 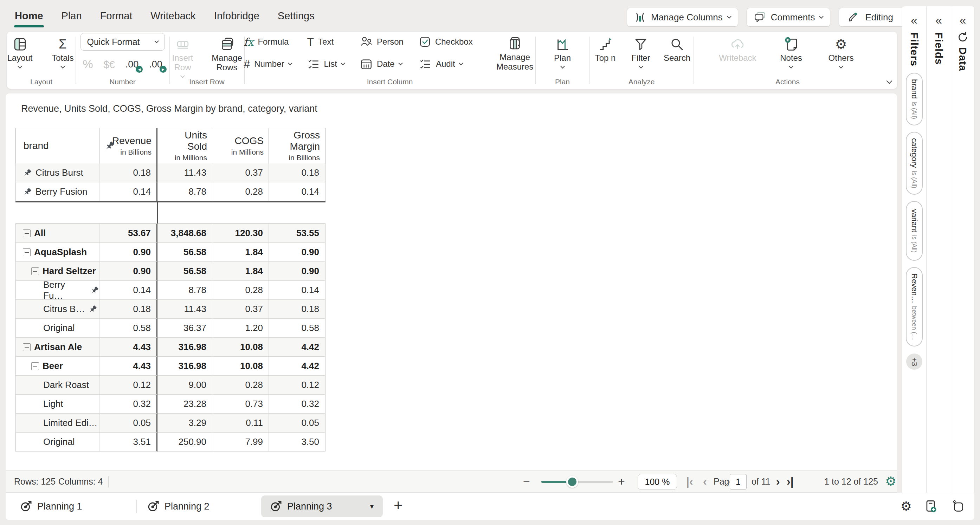 What do you see at coordinates (58, 442) in the screenshot?
I see `row-label-cell: Original` at bounding box center [58, 442].